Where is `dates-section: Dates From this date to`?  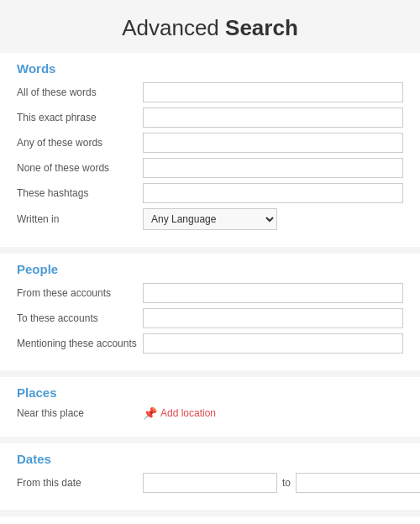 dates-section: Dates From this date to is located at coordinates (210, 477).